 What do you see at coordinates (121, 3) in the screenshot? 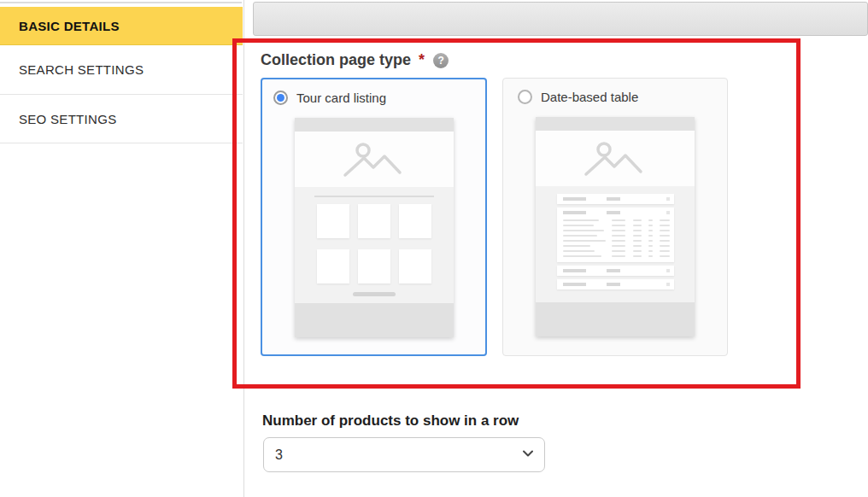
I see `sidebar-top-divider` at bounding box center [121, 3].